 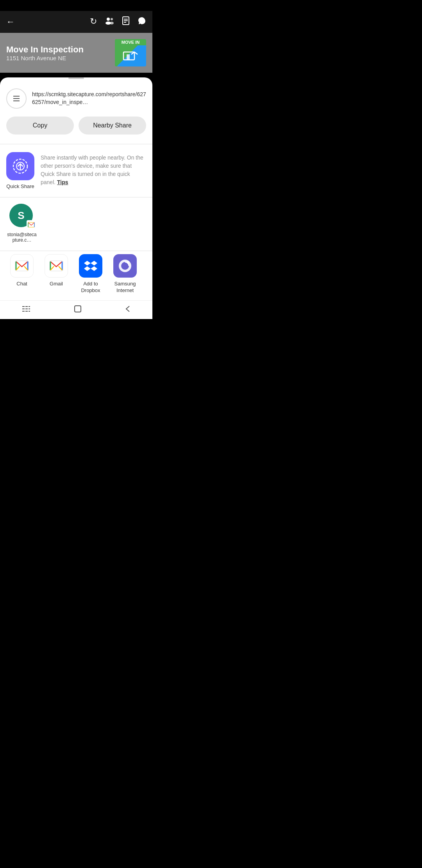 I want to click on back-nav-icon, so click(x=128, y=310).